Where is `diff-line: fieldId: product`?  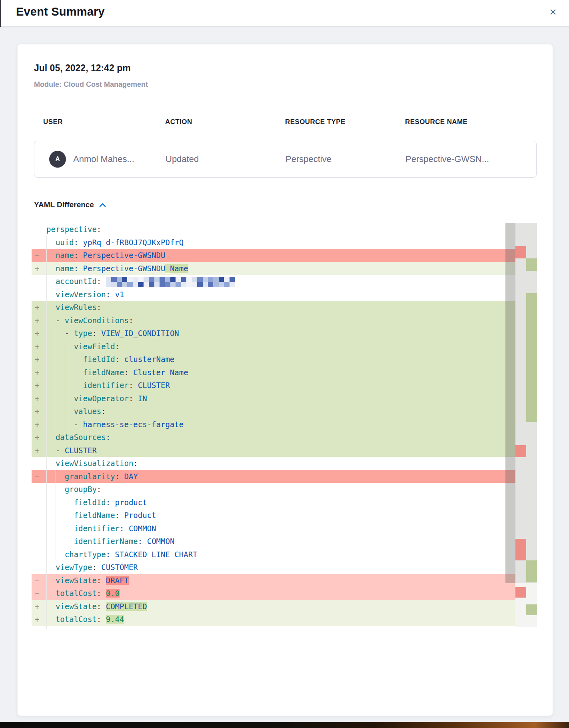
diff-line: fieldId: product is located at coordinates (274, 502).